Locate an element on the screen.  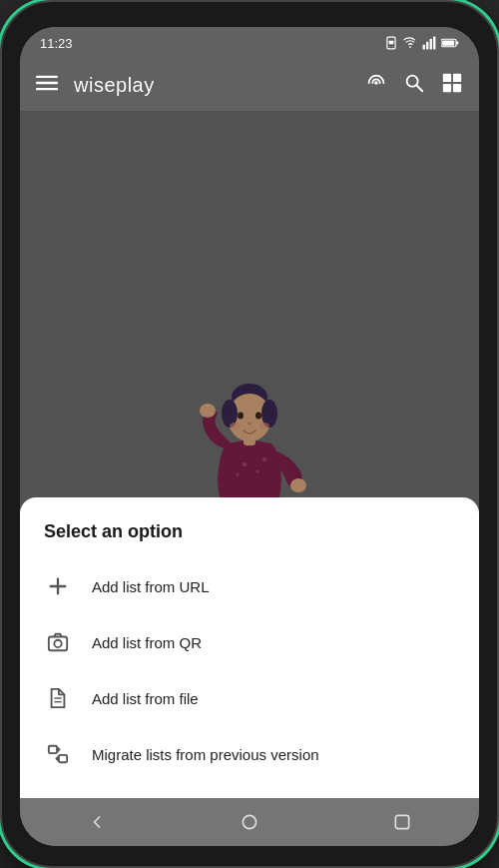
camera-icon is located at coordinates (58, 642).